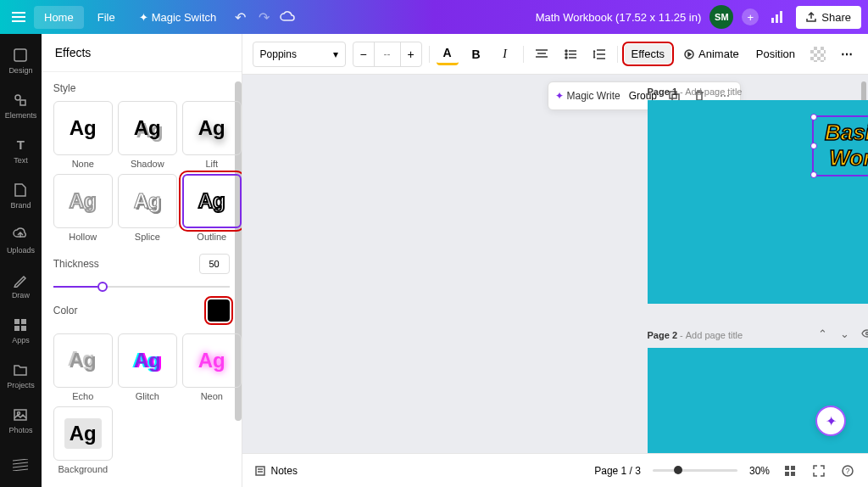 The width and height of the screenshot is (868, 487). I want to click on bottom-bar: Notes Page 1 / 3 30% ?, so click(555, 470).